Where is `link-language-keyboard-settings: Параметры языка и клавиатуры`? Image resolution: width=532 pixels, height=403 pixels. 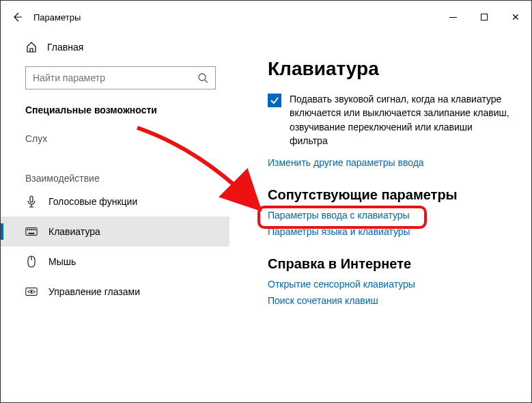 link-language-keyboard-settings: Параметры языка и клавиатуры is located at coordinates (389, 232).